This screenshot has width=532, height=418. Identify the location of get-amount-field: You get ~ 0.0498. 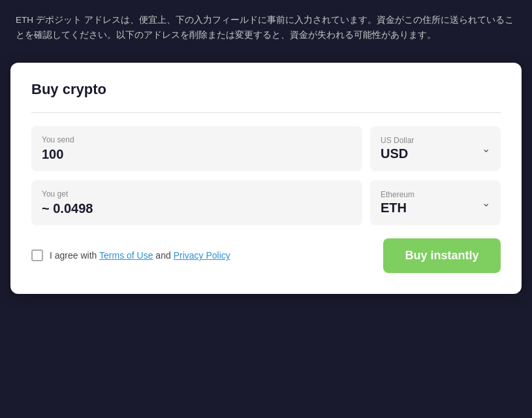
(197, 202).